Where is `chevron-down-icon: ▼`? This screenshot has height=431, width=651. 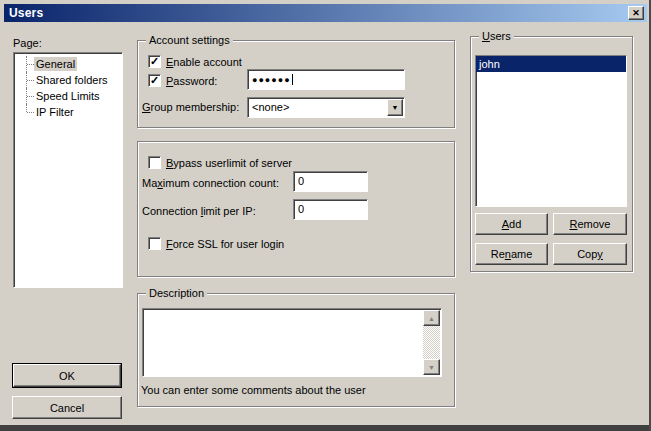 chevron-down-icon: ▼ is located at coordinates (396, 108).